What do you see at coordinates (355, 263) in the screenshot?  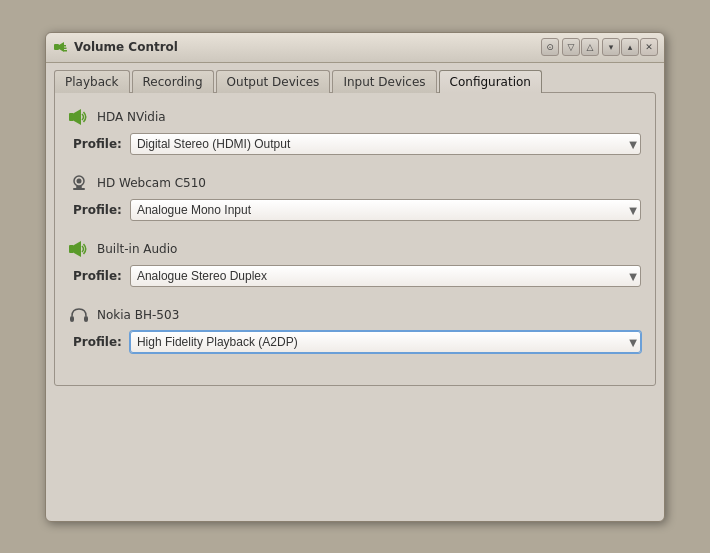 I see `device-built-in-audio: Built-in Audio Profile: Analogue Stereo …` at bounding box center [355, 263].